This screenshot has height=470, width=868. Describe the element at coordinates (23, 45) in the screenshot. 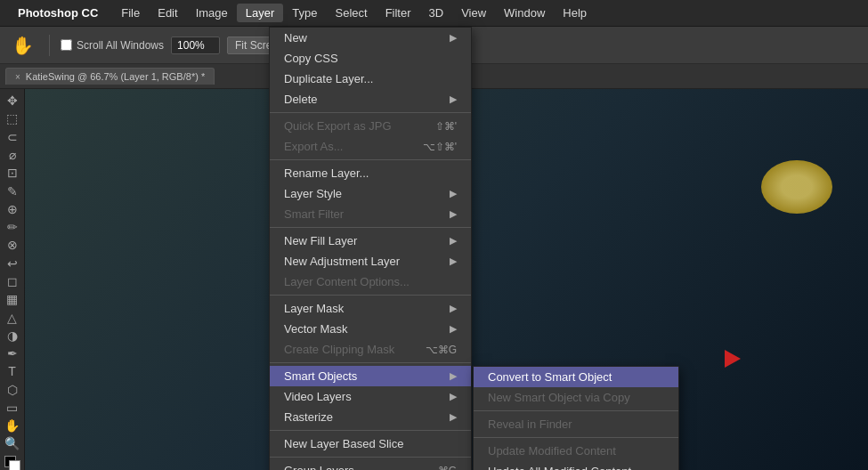

I see `move-tool-icon: ✋` at that location.